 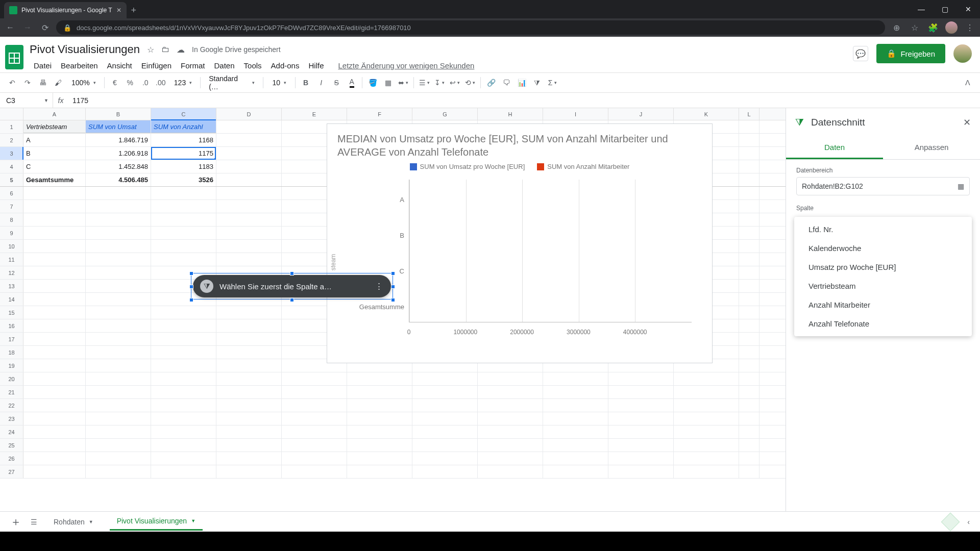 What do you see at coordinates (184, 114) in the screenshot?
I see `column-header: C` at bounding box center [184, 114].